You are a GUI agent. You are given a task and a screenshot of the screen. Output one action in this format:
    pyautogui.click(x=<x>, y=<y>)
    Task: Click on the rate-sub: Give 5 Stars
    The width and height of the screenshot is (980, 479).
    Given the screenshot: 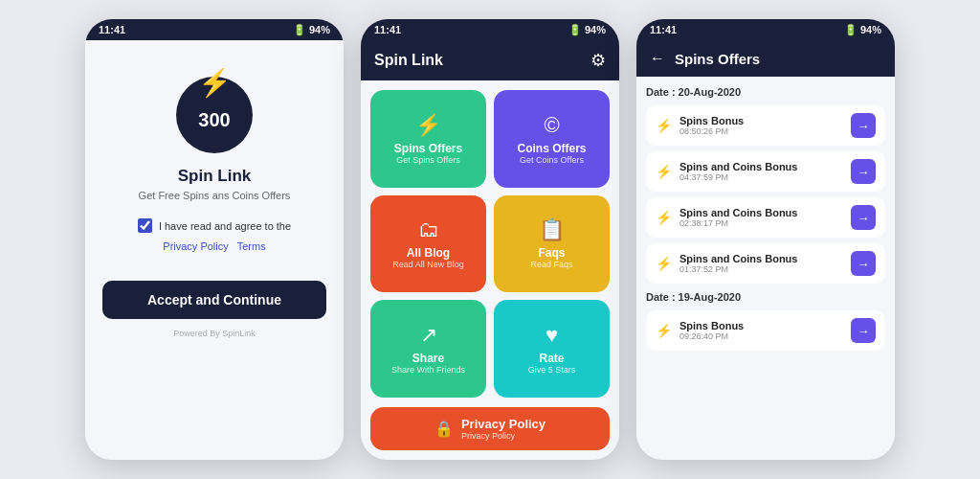 What is the action you would take?
    pyautogui.click(x=552, y=370)
    